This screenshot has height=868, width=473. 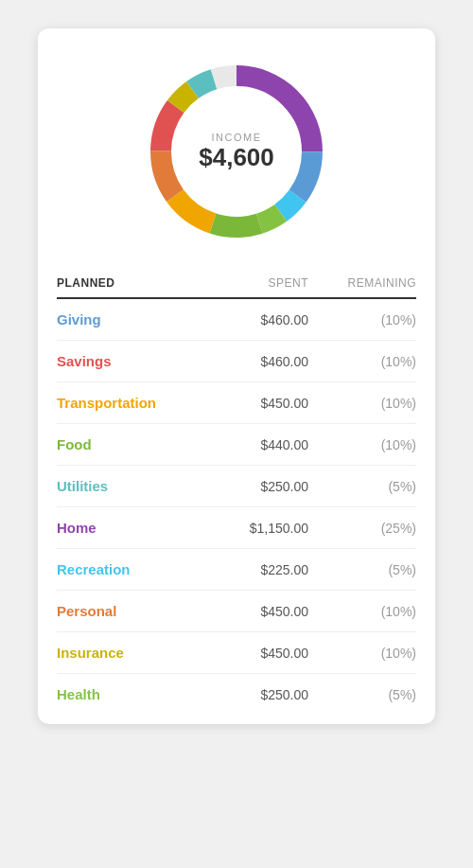 What do you see at coordinates (236, 282) in the screenshot?
I see `table-header: PLANNED SPENT REMAINING` at bounding box center [236, 282].